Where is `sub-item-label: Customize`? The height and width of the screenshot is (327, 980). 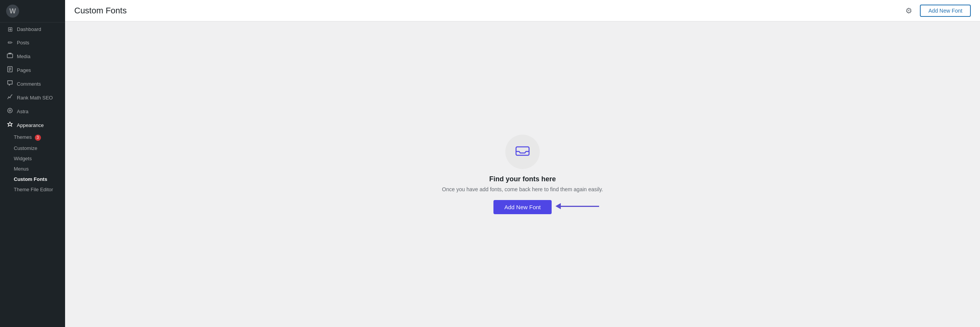 sub-item-label: Customize is located at coordinates (25, 148).